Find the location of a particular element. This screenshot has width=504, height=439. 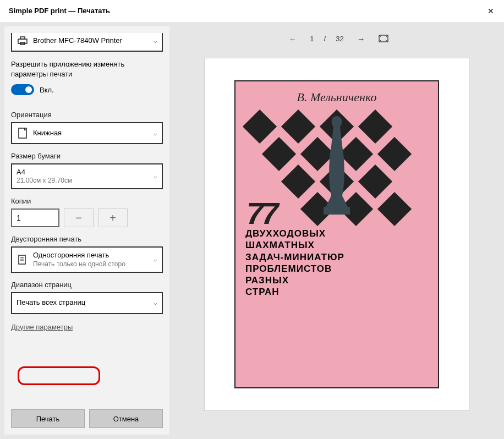

other-parameters-link: Другие параметры is located at coordinates (87, 327).